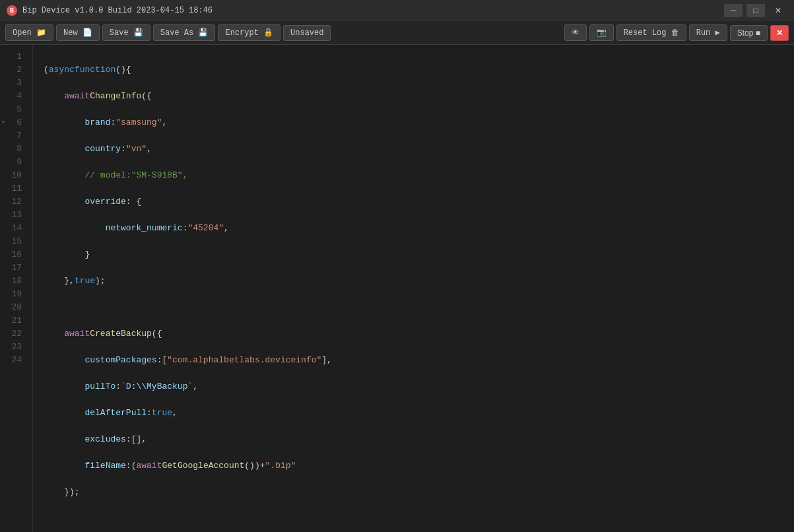  I want to click on minimize-button: ─, so click(733, 11).